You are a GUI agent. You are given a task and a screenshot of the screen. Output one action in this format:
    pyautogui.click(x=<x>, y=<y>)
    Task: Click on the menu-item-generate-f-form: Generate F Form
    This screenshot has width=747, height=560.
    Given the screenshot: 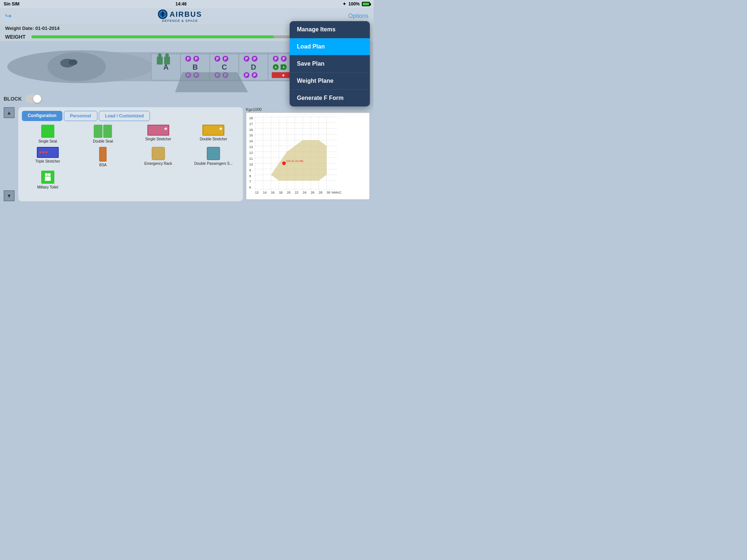 What is the action you would take?
    pyautogui.click(x=330, y=98)
    